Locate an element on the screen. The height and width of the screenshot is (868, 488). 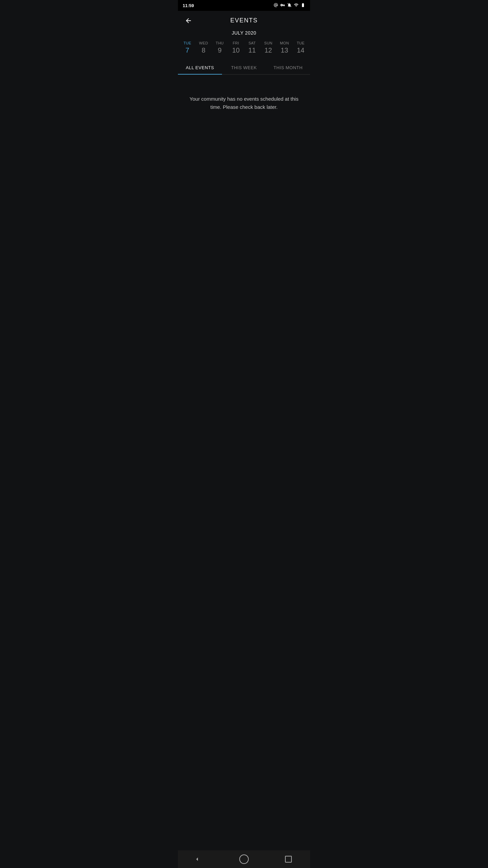
tab-this-month: THIS MONTH is located at coordinates (288, 68).